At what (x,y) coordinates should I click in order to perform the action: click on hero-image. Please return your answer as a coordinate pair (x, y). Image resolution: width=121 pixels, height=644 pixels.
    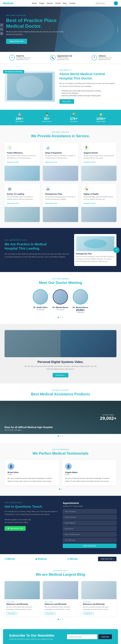
    Looking at the image, I should click on (88, 29).